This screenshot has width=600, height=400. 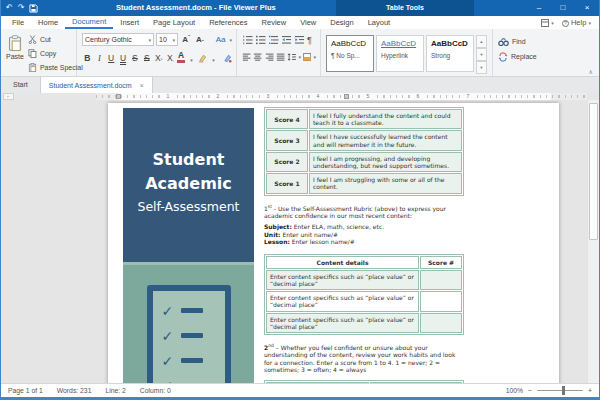 I want to click on zoom-slider, so click(x=560, y=390).